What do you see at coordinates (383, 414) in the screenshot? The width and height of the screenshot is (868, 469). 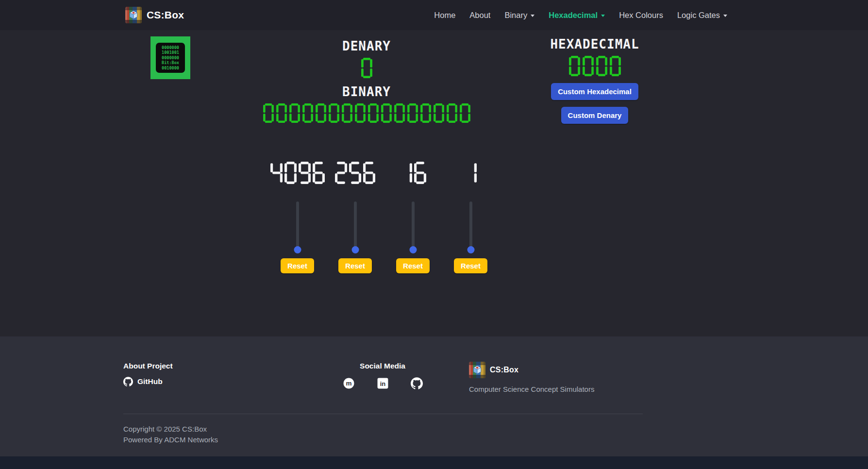 I see `footer-divider` at bounding box center [383, 414].